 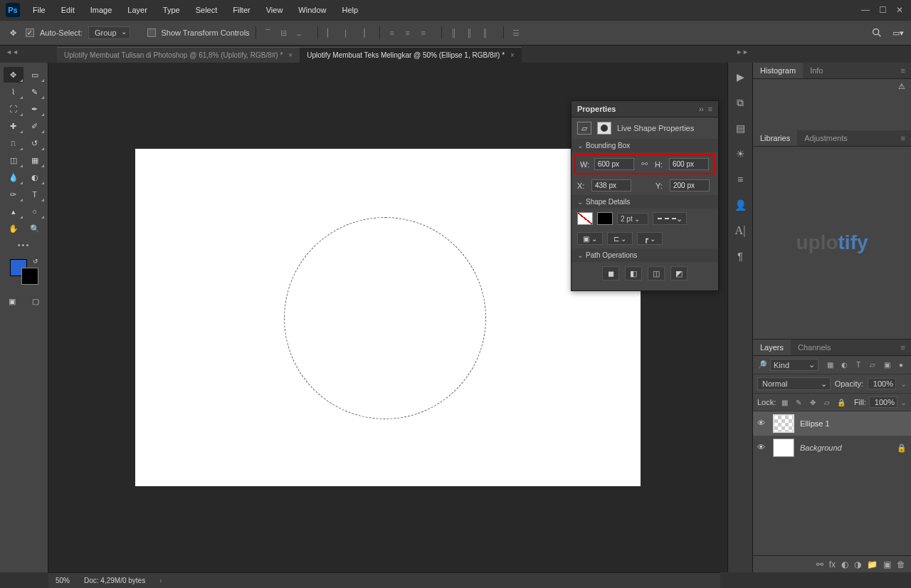 What do you see at coordinates (36, 301) in the screenshot?
I see `screen-mode-icon: ▢` at bounding box center [36, 301].